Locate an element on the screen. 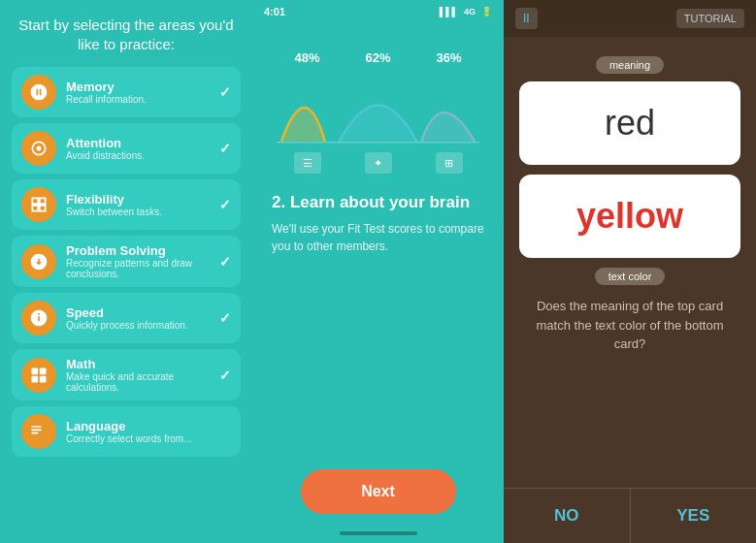  flexibility-name: Flexibility is located at coordinates (143, 200).